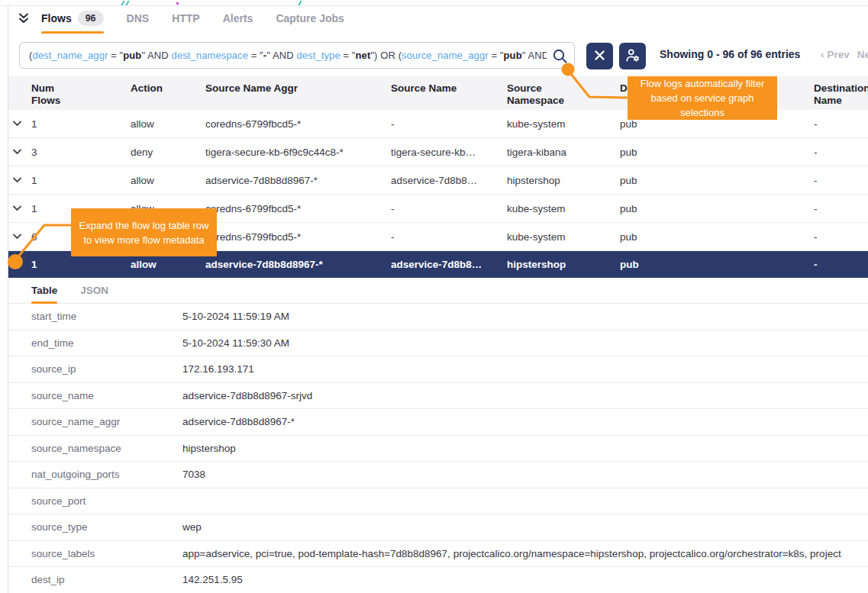 This screenshot has width=868, height=593. Describe the element at coordinates (107, 475) in the screenshot. I see `detail-key: nat_outgoing_ports` at that location.